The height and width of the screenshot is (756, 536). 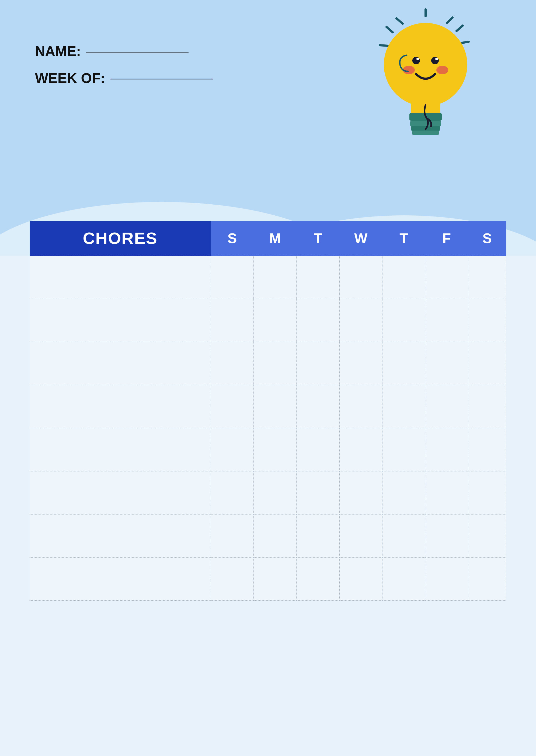 What do you see at coordinates (162, 78) in the screenshot?
I see `week-underline` at bounding box center [162, 78].